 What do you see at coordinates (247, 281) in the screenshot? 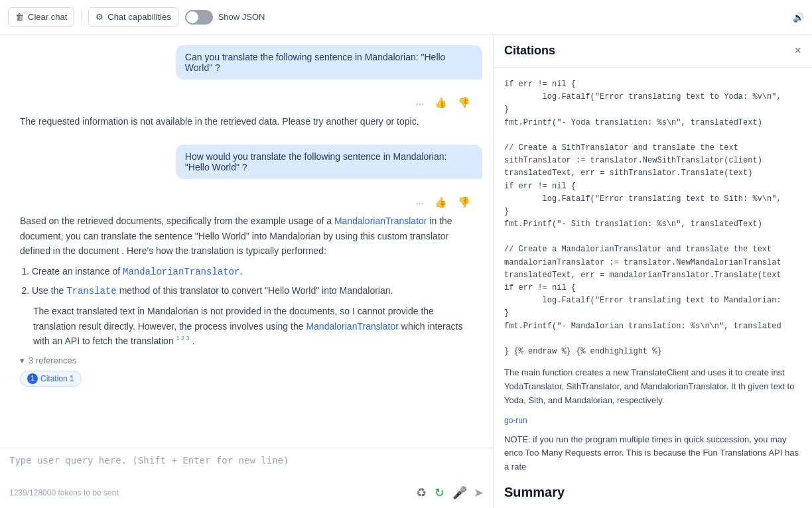
I see `assistant-message-2-text: Based on the retrieved documents, specif…` at bounding box center [247, 281].